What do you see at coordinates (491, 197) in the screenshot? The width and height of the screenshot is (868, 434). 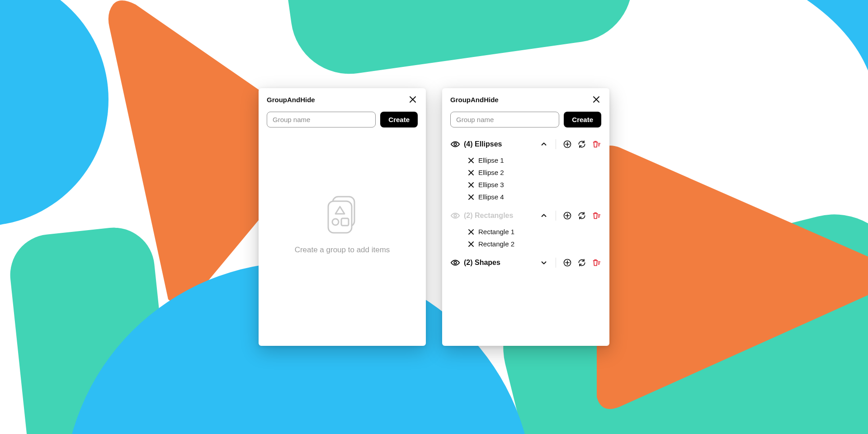 I see `item-name: Ellipse 4` at bounding box center [491, 197].